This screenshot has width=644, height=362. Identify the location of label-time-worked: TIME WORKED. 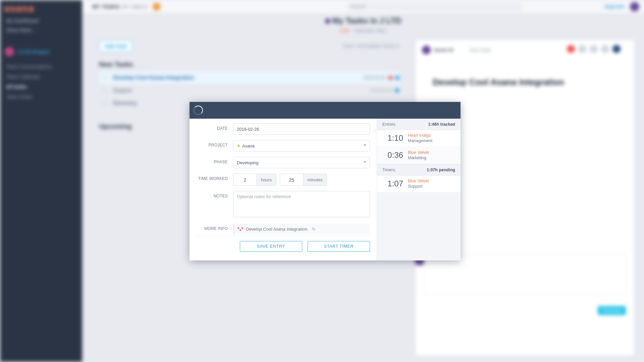
(215, 177).